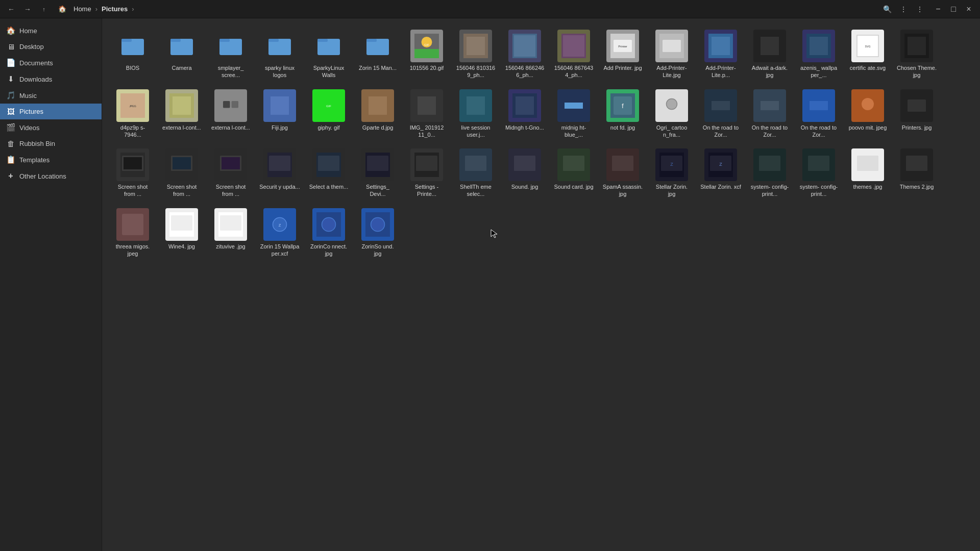  What do you see at coordinates (83, 9) in the screenshot?
I see `breadcrumb-home: Home` at bounding box center [83, 9].